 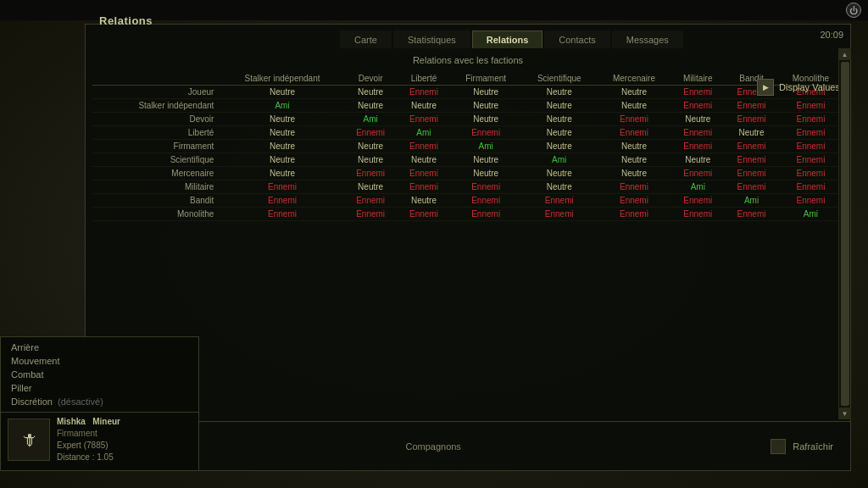 I want to click on scrollbar: ▲ ▼, so click(x=844, y=234).